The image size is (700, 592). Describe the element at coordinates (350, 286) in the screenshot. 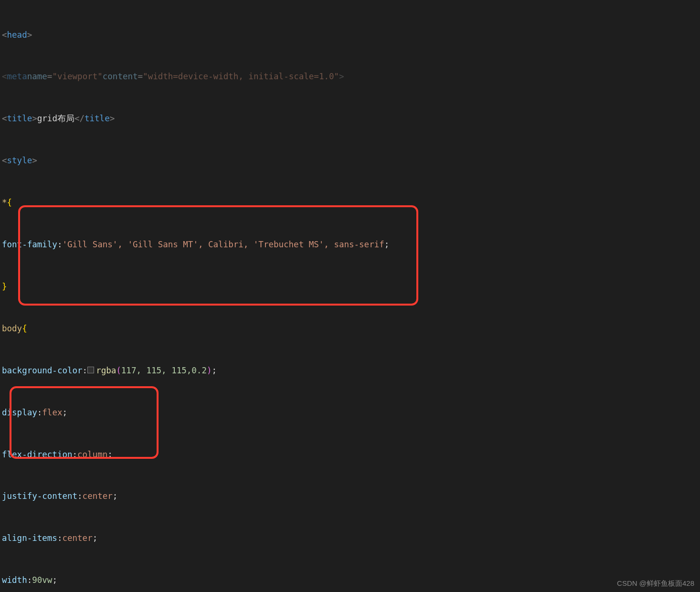

I see `code-line: }` at that location.